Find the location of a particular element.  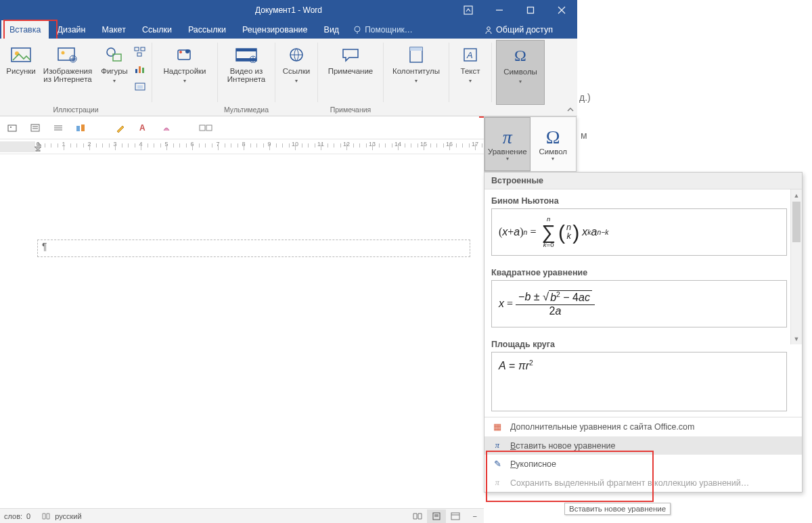

gallery-item-circle-area: Площадь круга A = πr2 is located at coordinates (643, 375).